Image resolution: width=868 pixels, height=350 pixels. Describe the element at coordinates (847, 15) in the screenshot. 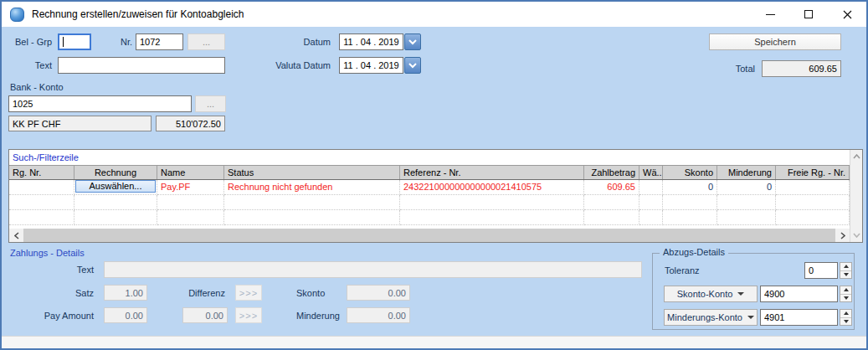

I see `close-icon` at that location.